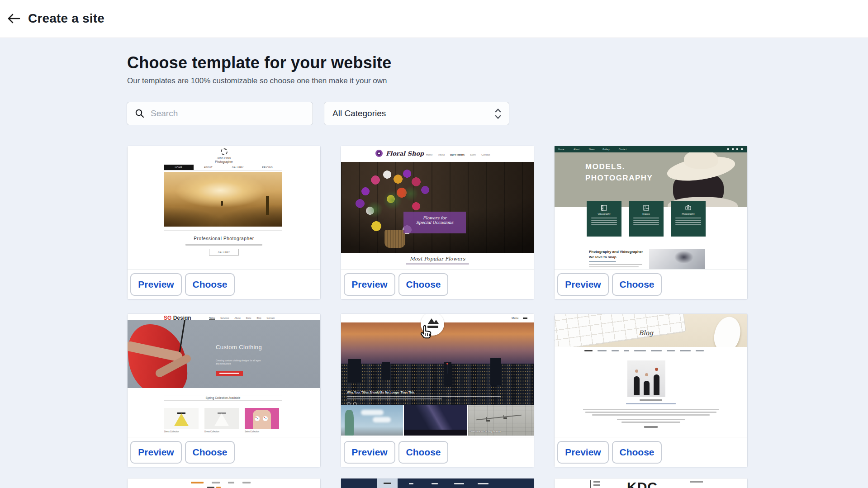  What do you see at coordinates (224, 208) in the screenshot?
I see `template-thumbnail: John Clark Photographer HOME ABOUT GALLE…` at bounding box center [224, 208].